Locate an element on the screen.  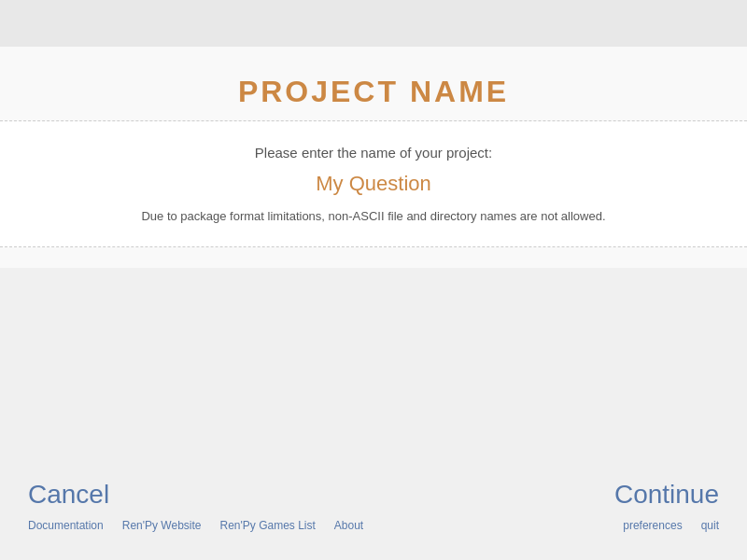
prompt-text: Please enter the name of your project: is located at coordinates (374, 153).